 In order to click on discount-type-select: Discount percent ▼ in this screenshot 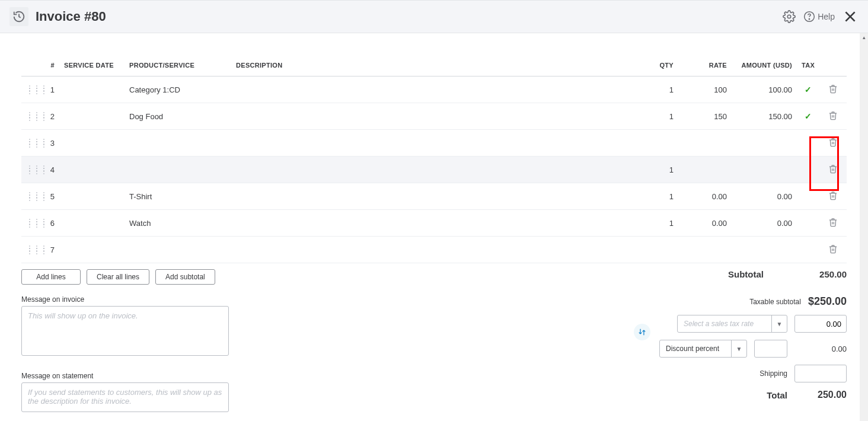, I will do `click(703, 349)`.